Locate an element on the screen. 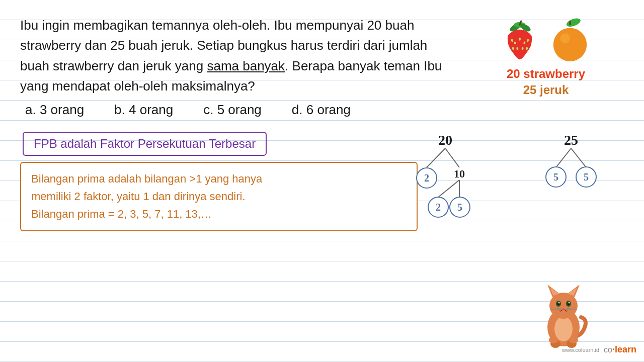 The image size is (644, 362). node-2-right: 2 is located at coordinates (438, 207).